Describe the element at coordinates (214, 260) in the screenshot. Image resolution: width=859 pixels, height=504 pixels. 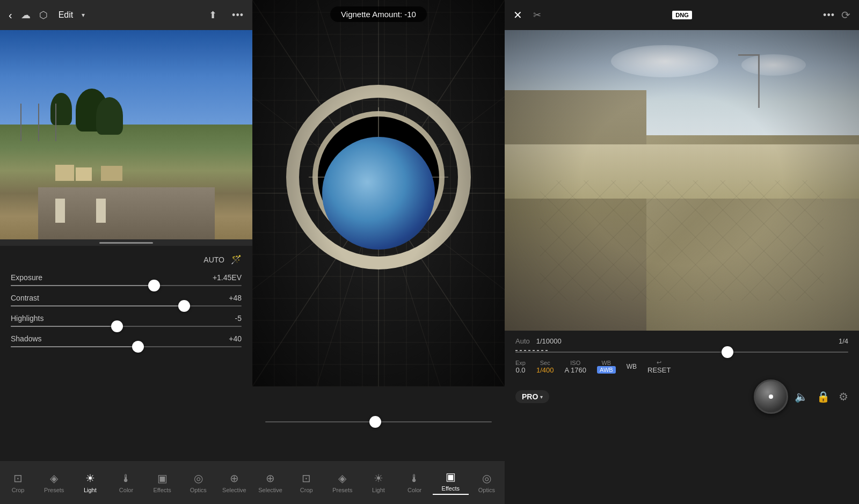
I see `auto-button: AUTO` at that location.